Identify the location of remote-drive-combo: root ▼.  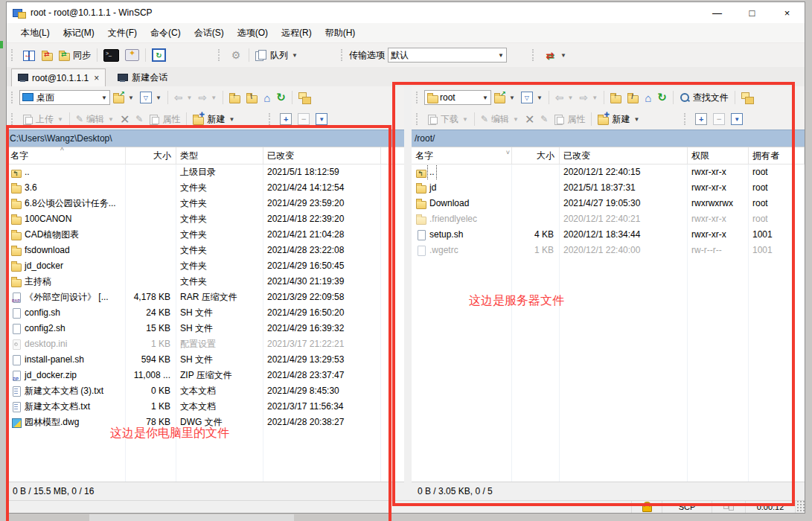
(458, 98).